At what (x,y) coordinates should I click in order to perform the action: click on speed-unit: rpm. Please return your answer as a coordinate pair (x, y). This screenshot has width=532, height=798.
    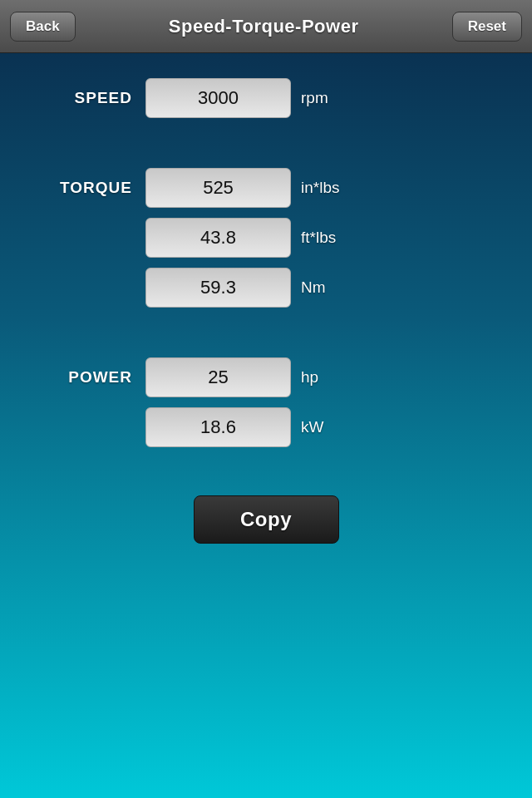
    Looking at the image, I should click on (326, 98).